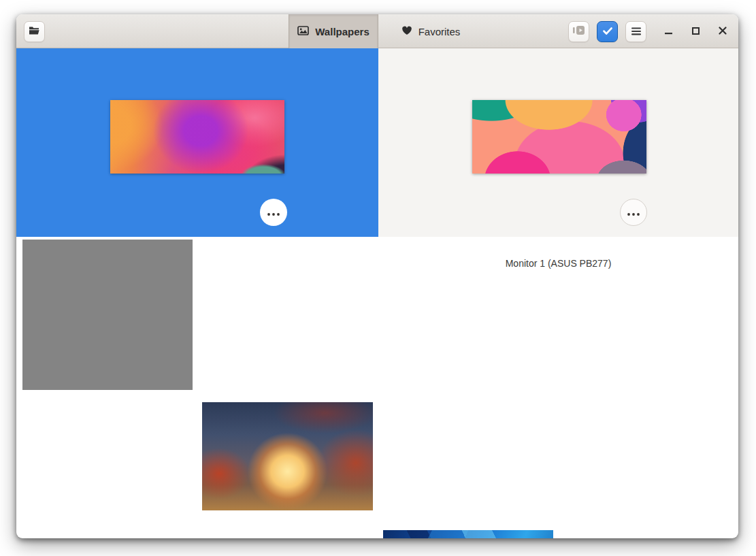 This screenshot has width=756, height=556. What do you see at coordinates (342, 31) in the screenshot?
I see `tab-label: Wallpapers` at bounding box center [342, 31].